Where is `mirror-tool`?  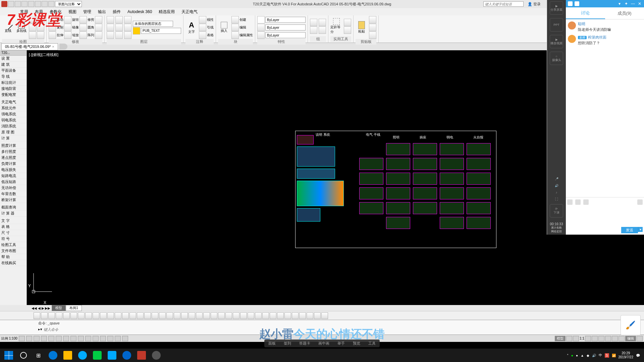 mirror-tool is located at coordinates (68, 27).